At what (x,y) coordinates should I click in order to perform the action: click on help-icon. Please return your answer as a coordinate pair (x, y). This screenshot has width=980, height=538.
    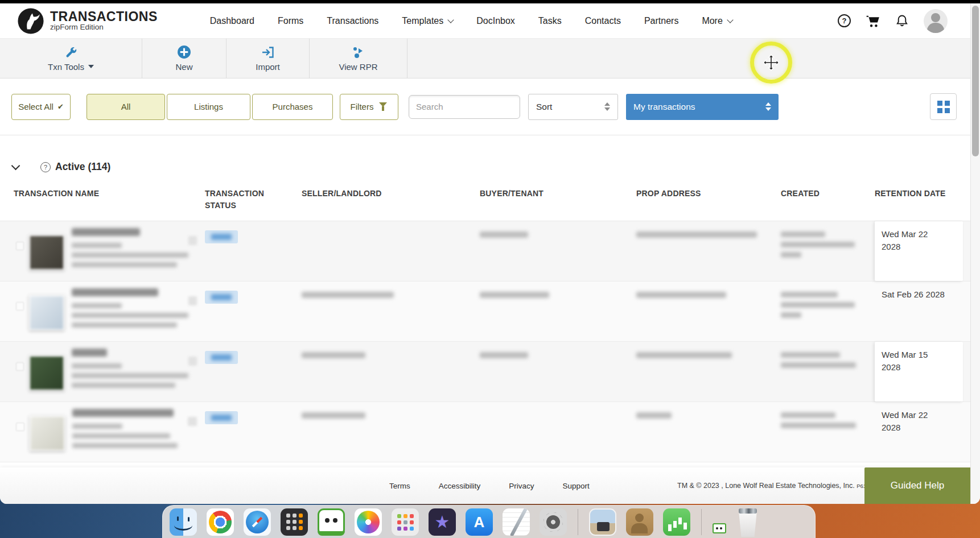
    Looking at the image, I should click on (845, 20).